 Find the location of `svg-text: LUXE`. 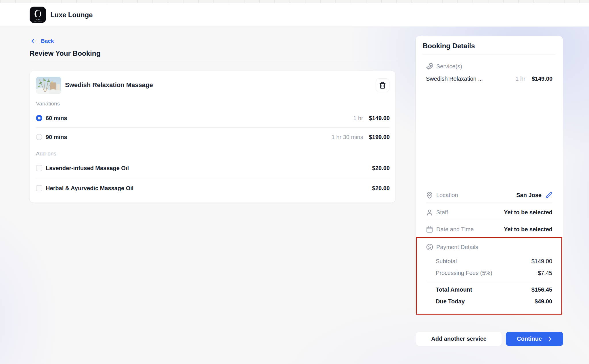

svg-text: LUXE is located at coordinates (38, 20).